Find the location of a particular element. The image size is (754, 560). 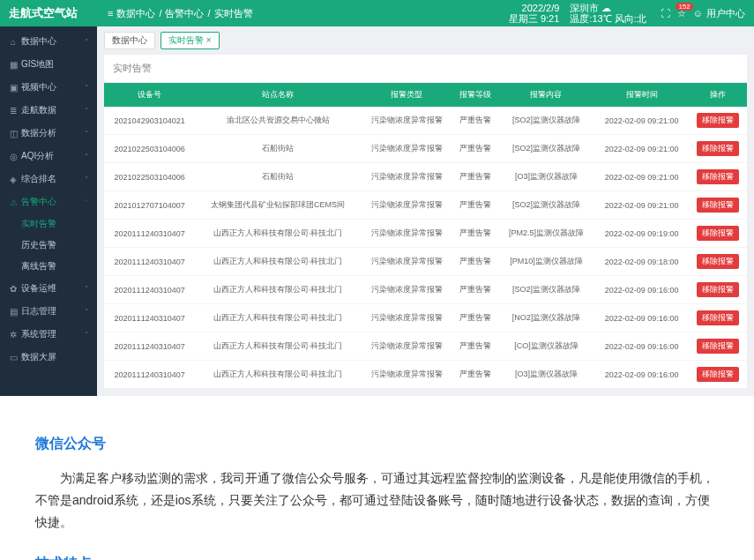

table-row: 2021022503104006石船街站污染物浓度异常报警严重告警[SO2]监测… is located at coordinates (425, 149).